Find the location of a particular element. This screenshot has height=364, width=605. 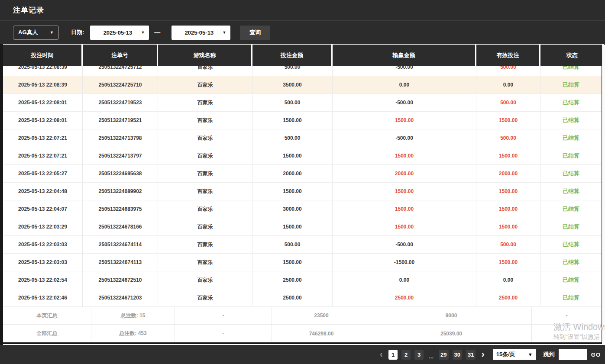

table-cell: 2025-05-13 22:03:29 is located at coordinates (43, 227).